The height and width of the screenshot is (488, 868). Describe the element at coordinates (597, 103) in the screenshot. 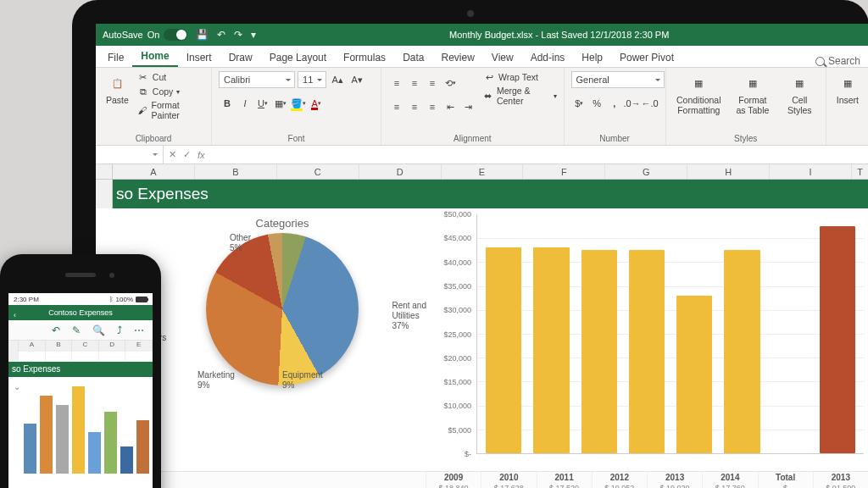

I see `percent-button: %` at that location.